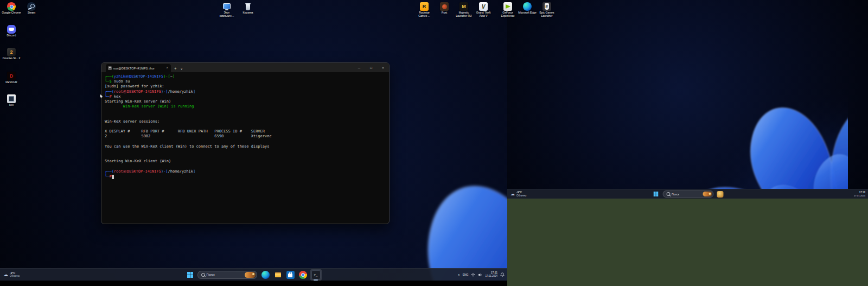  Describe the element at coordinates (424, 14) in the screenshot. I see `desktop-icon-label: Rockstar Games ...` at that location.